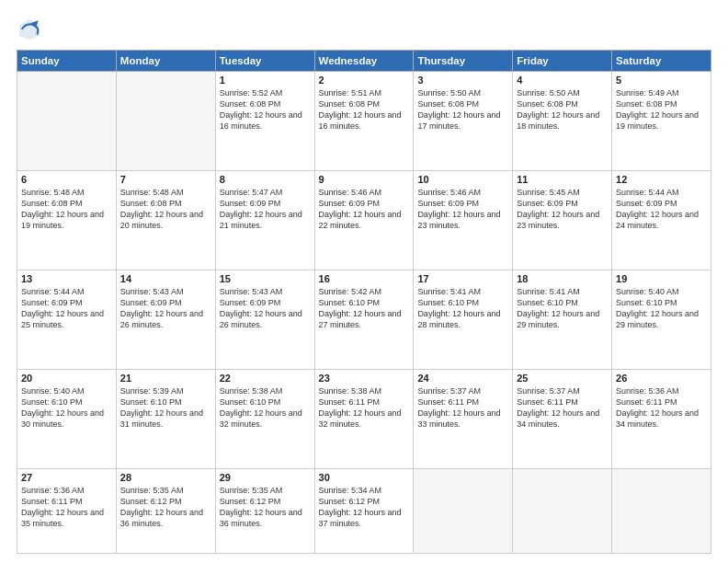 This screenshot has width=728, height=563. Describe the element at coordinates (67, 319) in the screenshot. I see `calendar-cell: 13Sunrise: 5:44 AMSunset: 6:09 PMDayligh…` at that location.